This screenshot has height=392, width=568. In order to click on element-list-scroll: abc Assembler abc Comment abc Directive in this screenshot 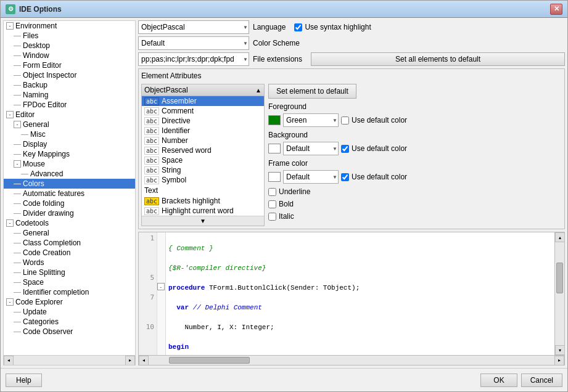, I will do `click(203, 156)`.